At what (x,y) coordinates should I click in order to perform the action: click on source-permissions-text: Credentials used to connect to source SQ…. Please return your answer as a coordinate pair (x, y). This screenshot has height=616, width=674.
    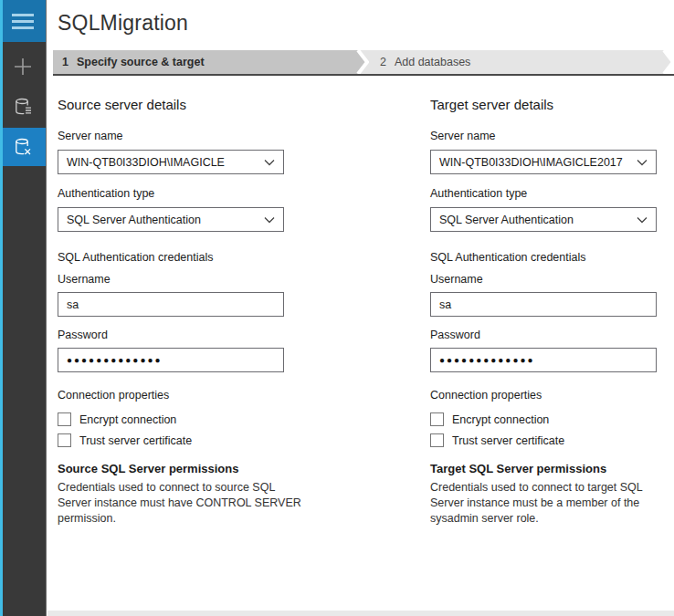
    Looking at the image, I should click on (197, 504).